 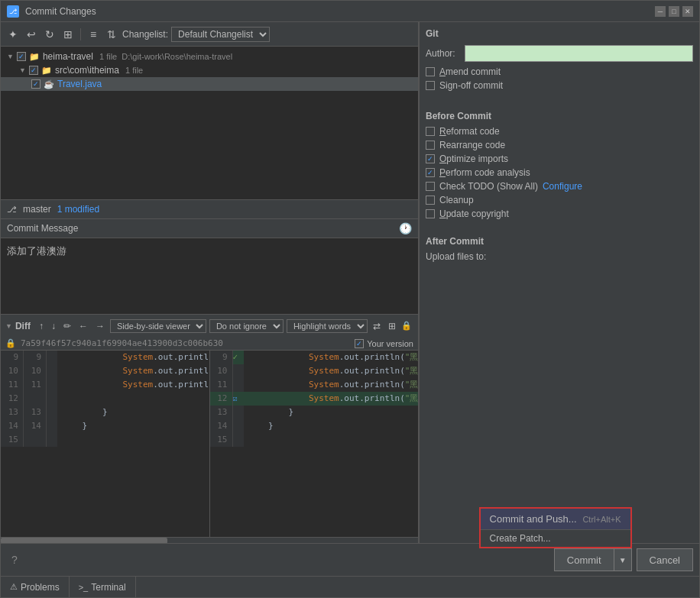 I want to click on commit-dropdown-menu: Commit and Push... Ctrl+Alt+K Create Pat…, so click(x=556, y=528).